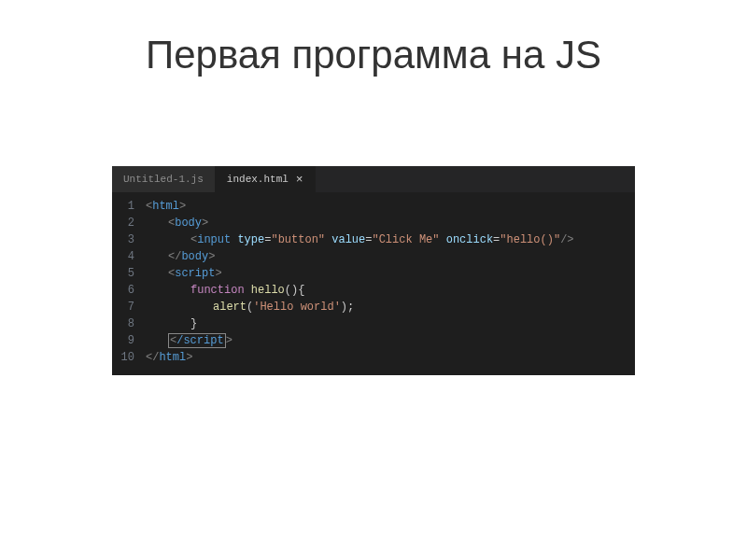 This screenshot has height=560, width=747. Describe the element at coordinates (123, 324) in the screenshot. I see `line-number: 8` at that location.